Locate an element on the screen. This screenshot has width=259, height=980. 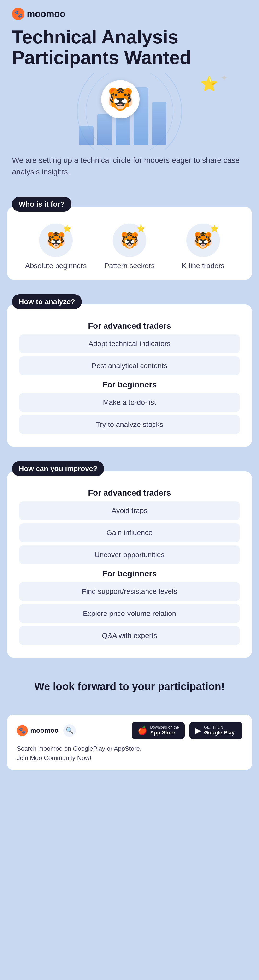
analyze-label: How to analyze? is located at coordinates (47, 302).